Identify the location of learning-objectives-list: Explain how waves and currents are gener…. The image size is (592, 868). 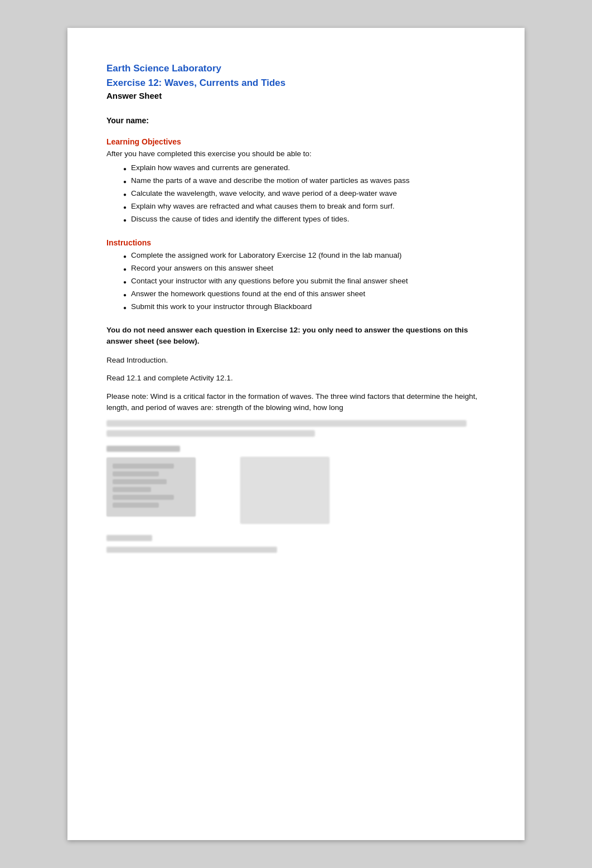
(296, 194).